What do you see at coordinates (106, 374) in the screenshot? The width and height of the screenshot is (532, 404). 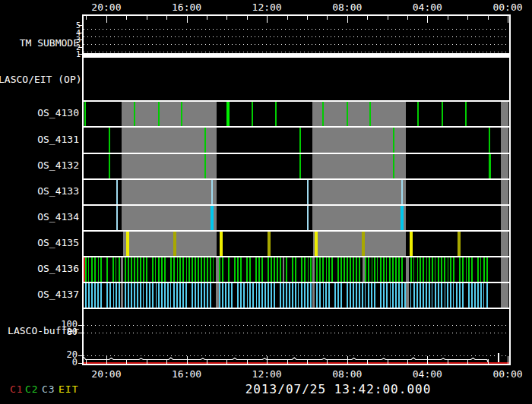 I see `bottom-axis-label: 20:00` at bounding box center [106, 374].